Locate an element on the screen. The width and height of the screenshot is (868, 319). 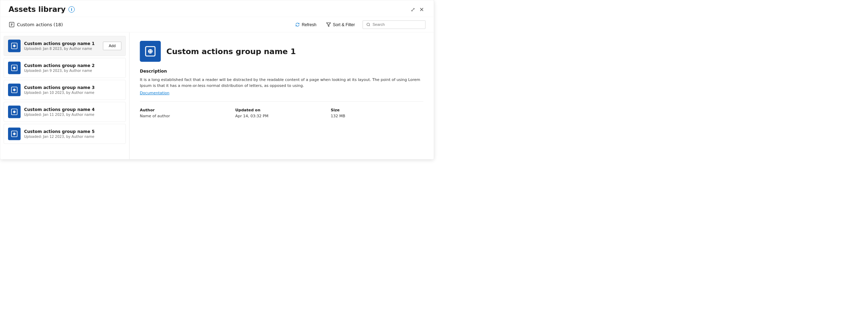
item-meta: Uploaded: Jan 9 2023, by Author name is located at coordinates (73, 71).